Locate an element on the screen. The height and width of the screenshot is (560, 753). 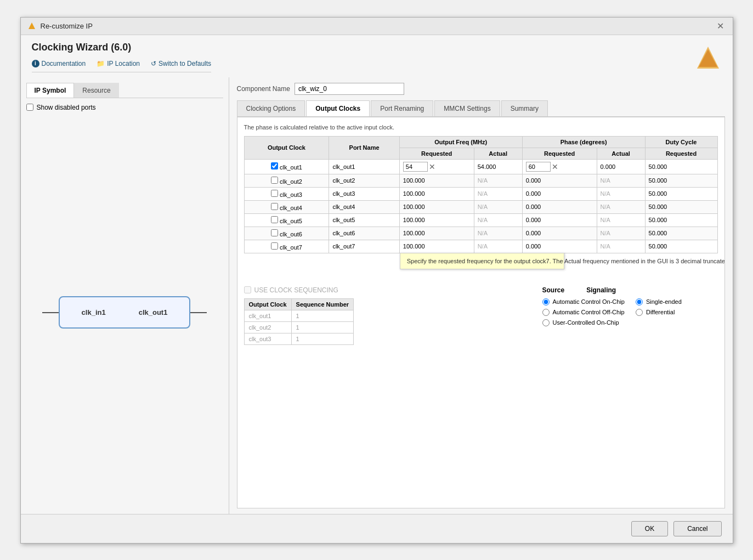
tab-summary: Summary is located at coordinates (524, 109).